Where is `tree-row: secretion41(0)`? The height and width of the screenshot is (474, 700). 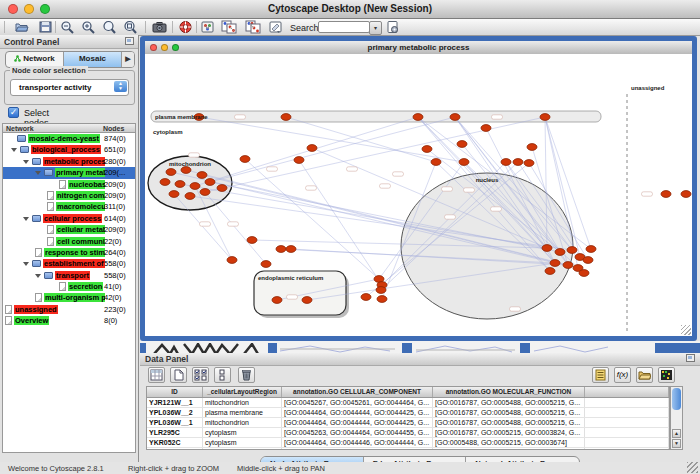 tree-row: secretion41(0) is located at coordinates (69, 286).